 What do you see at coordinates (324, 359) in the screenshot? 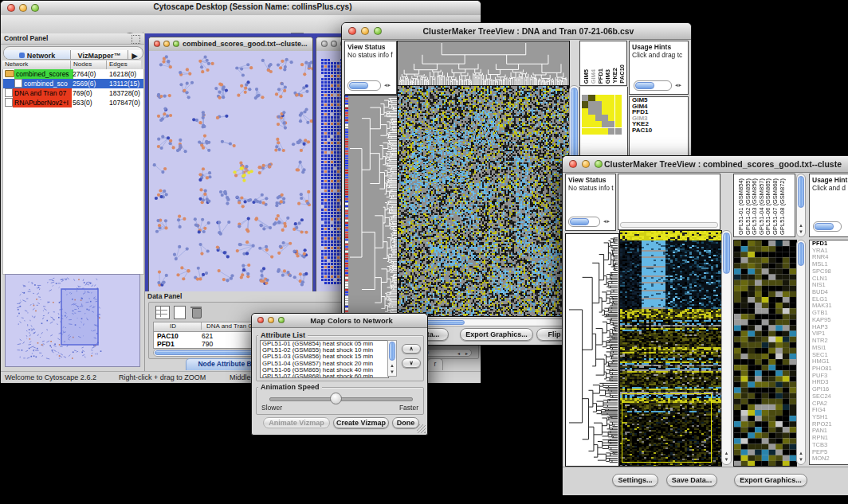
I see `attribute-list: GPL51-01 (GSM854) heat shock 05 minGPL51…` at bounding box center [324, 359].